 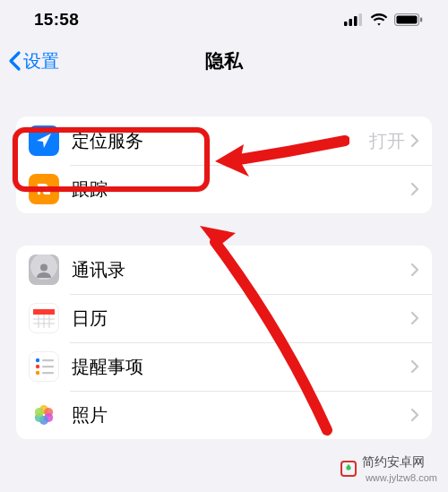 I want to click on row-label: 日历, so click(x=241, y=319).